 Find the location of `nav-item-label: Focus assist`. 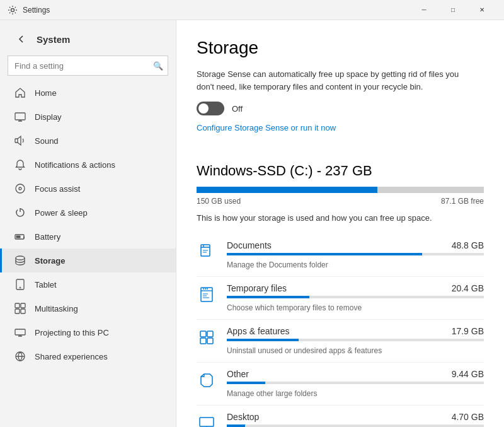

nav-item-label: Focus assist is located at coordinates (57, 189).